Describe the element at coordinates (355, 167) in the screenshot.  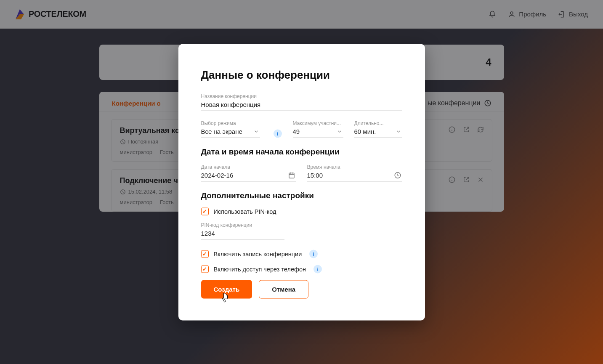
I see `time-label: Время начала` at that location.